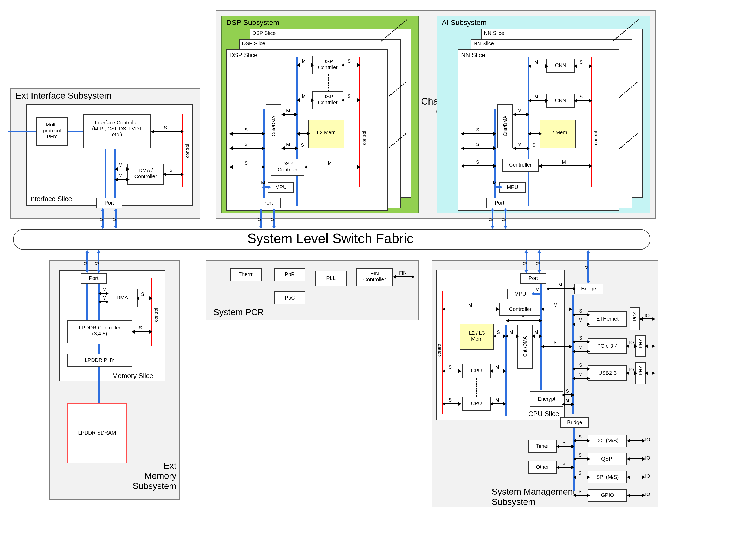 The height and width of the screenshot is (548, 756). What do you see at coordinates (525, 347) in the screenshot?
I see `sm-cntrdma-label: Cntr/DMA` at bounding box center [525, 347].